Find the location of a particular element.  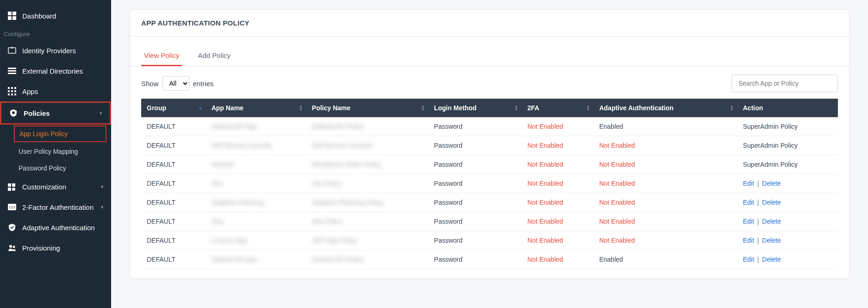

col-adaptive: Adaptive Authentication ▲▼ is located at coordinates (665, 108).